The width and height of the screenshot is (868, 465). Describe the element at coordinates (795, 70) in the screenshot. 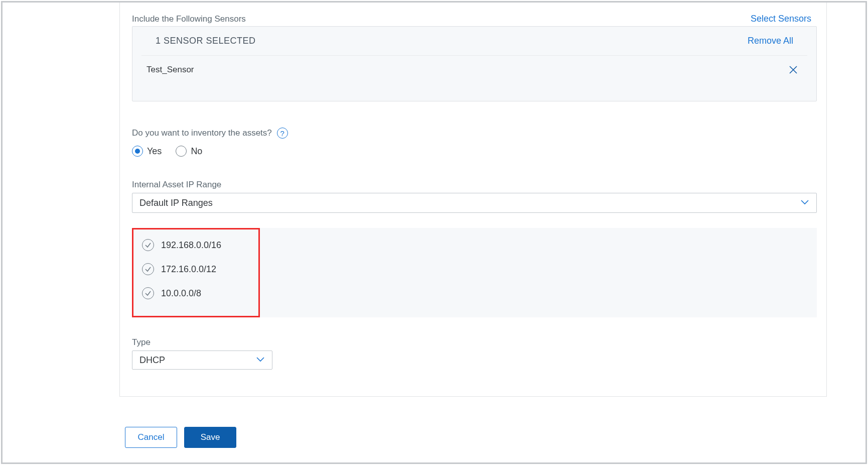

I see `remove-sensor-button` at that location.